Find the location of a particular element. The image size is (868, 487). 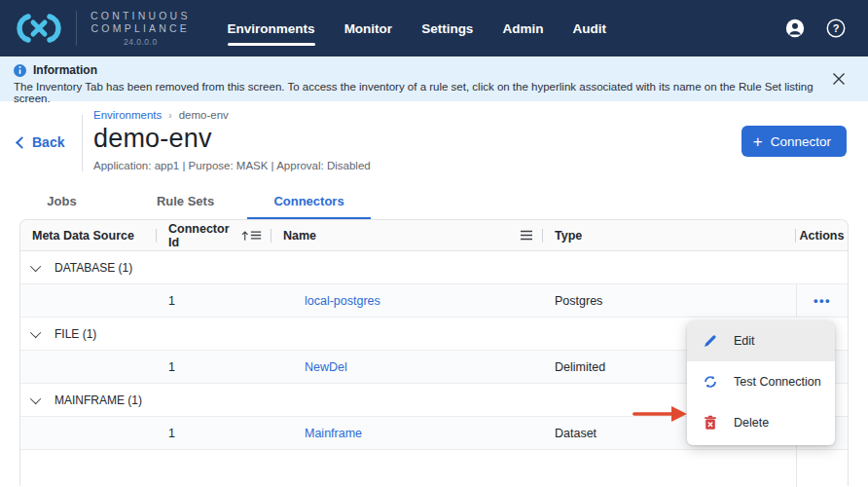

info-banner: Information The Inventory Tab has been r… is located at coordinates (434, 79).